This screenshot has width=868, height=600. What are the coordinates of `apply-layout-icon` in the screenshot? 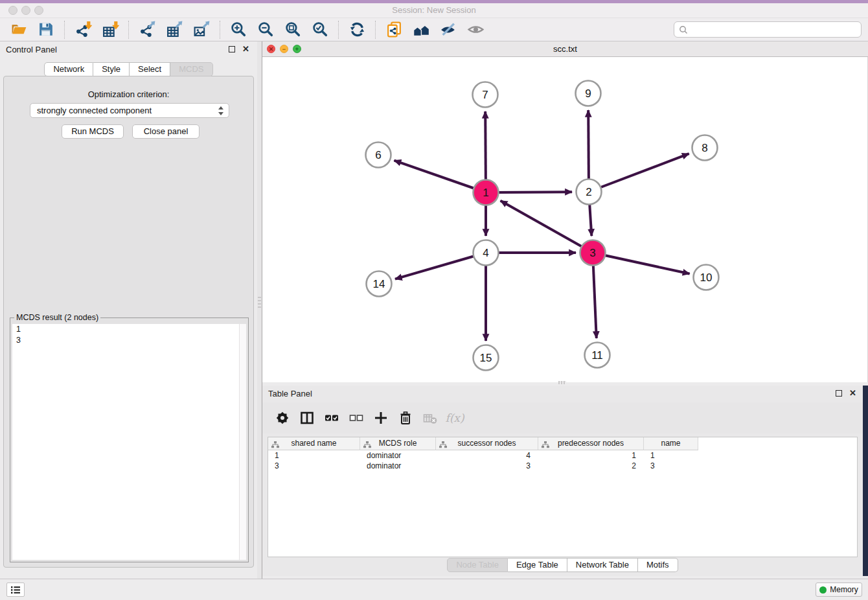 It's located at (357, 30).